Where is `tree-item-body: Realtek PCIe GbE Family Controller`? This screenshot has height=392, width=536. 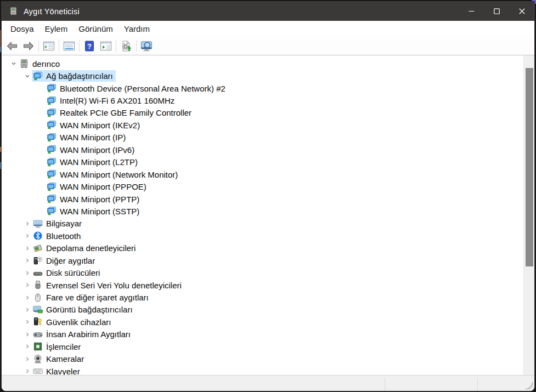
tree-item-body: Realtek PCIe GbE Family Controller is located at coordinates (120, 113).